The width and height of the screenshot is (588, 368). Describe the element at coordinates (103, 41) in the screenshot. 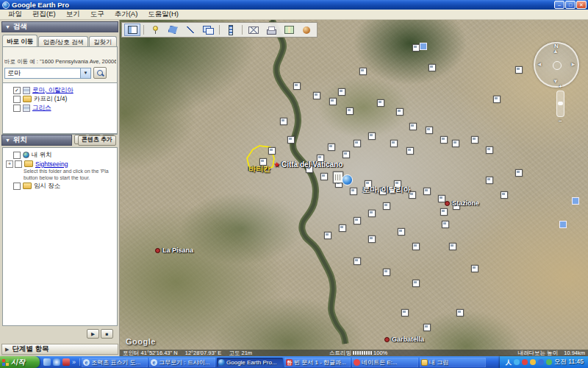

I see `search-tab: 길찾기` at that location.